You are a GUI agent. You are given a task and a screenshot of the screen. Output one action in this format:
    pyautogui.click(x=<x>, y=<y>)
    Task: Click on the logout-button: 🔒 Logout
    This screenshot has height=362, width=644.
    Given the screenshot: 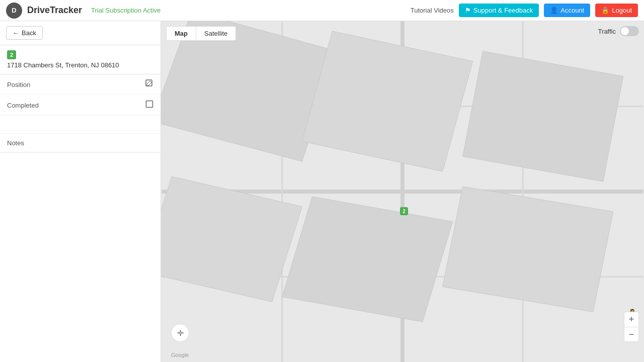 What is the action you would take?
    pyautogui.click(x=617, y=10)
    